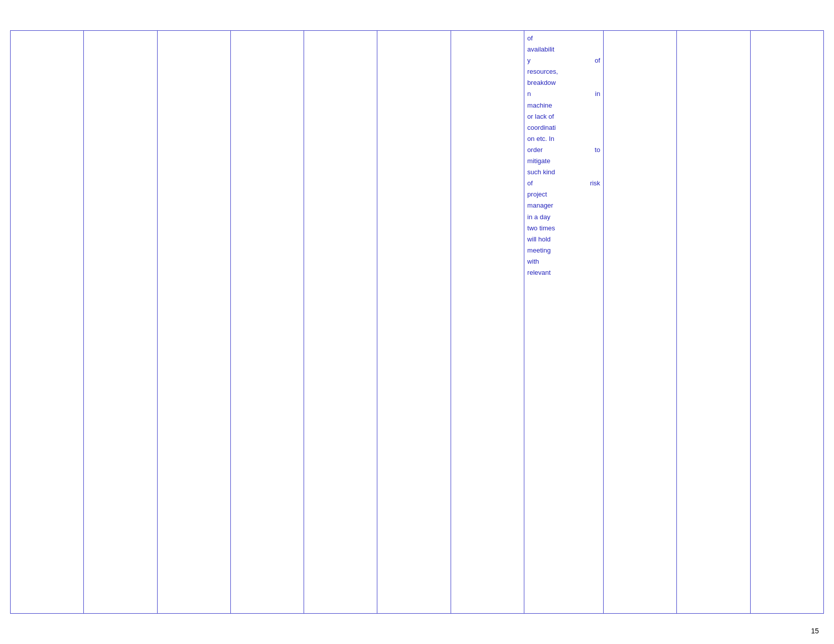 The height and width of the screenshot is (644, 834). I want to click on cell-line-project: project, so click(564, 194).